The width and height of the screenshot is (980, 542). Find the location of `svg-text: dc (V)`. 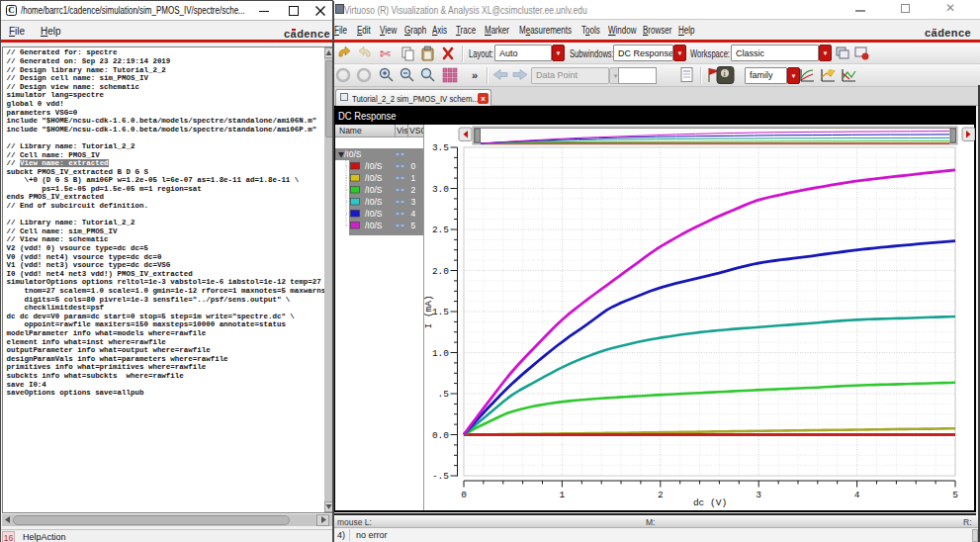

svg-text: dc (V) is located at coordinates (710, 502).